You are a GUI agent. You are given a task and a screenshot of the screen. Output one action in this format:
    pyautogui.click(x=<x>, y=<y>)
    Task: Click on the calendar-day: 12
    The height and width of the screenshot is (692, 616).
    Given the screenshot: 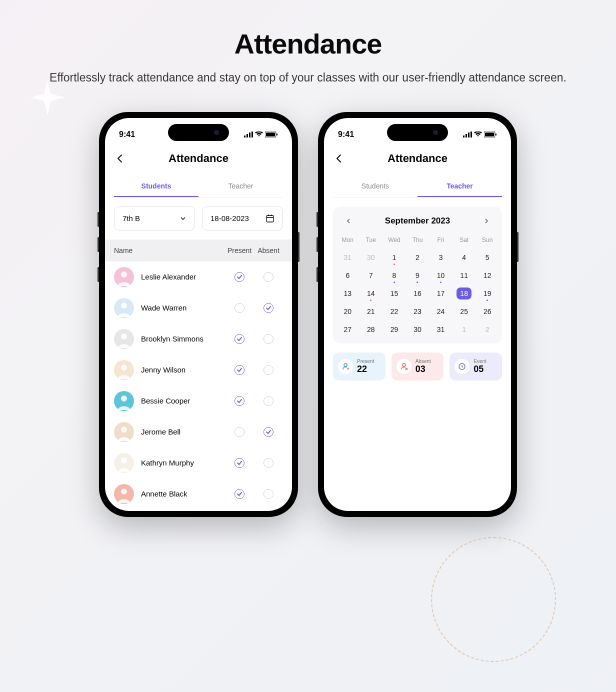 What is the action you would take?
    pyautogui.click(x=487, y=276)
    